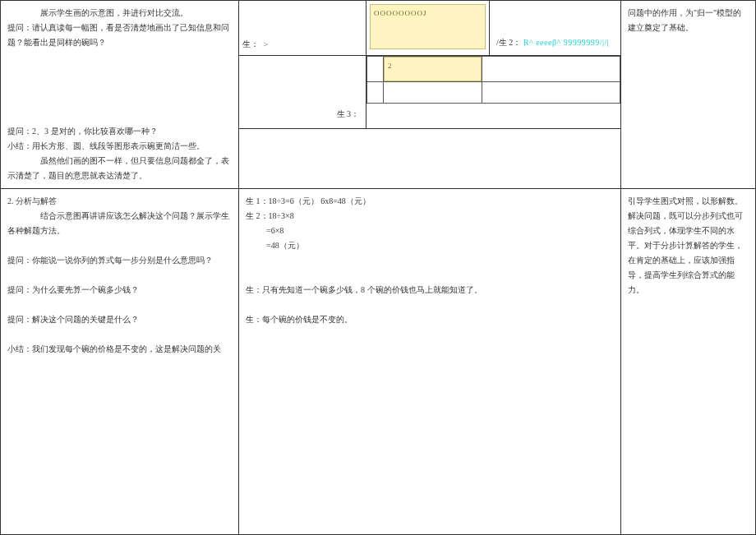 The image size is (756, 535). What do you see at coordinates (302, 28) in the screenshot?
I see `student1-cell: 生： ＞` at bounding box center [302, 28].